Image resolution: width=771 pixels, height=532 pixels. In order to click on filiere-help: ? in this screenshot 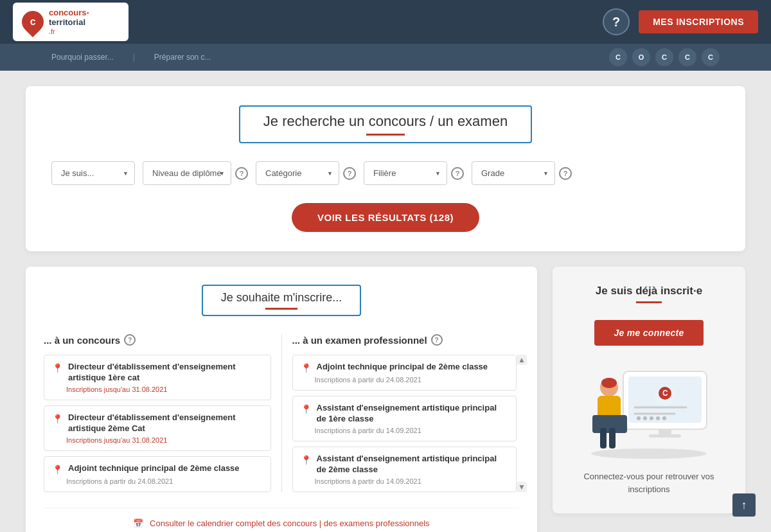, I will do `click(457, 173)`.